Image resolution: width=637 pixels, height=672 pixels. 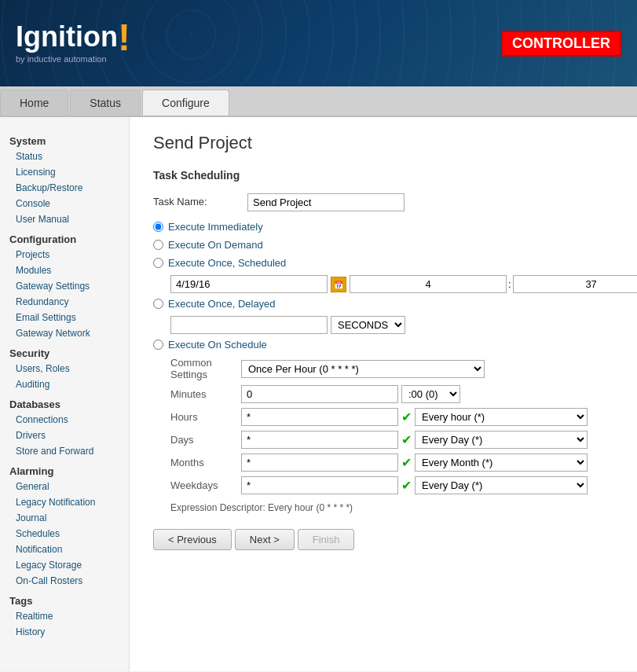 What do you see at coordinates (407, 462) in the screenshot?
I see `months-check-icon: ✔` at bounding box center [407, 462].